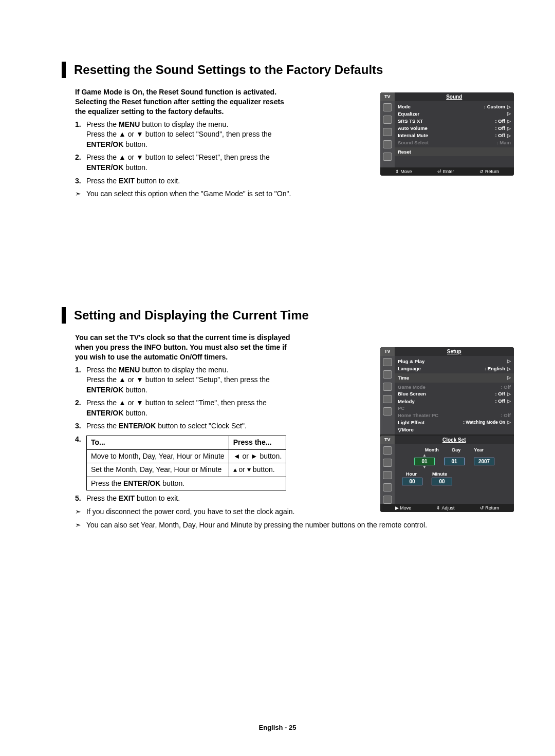 This screenshot has height=756, width=555. I want to click on clock-year: 2007, so click(484, 461).